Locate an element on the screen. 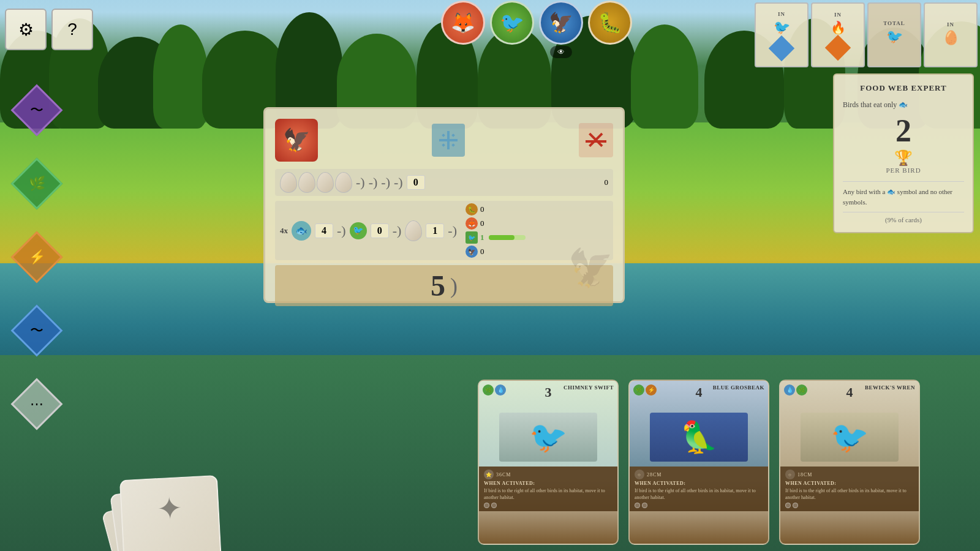 This screenshot has height=551, width=980. panel-watermark: 🦅 is located at coordinates (592, 271).